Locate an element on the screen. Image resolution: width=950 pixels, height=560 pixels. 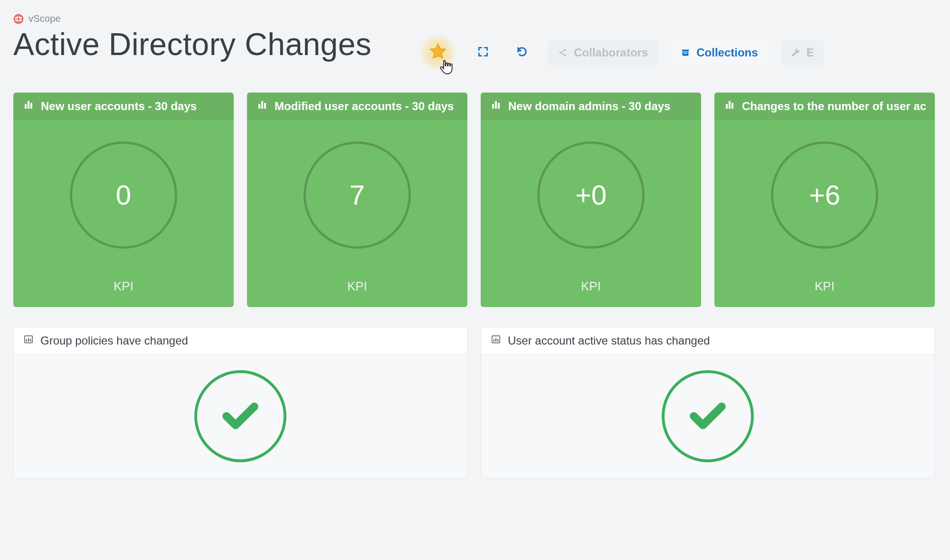
panel-title: User account active status has changed is located at coordinates (609, 341).